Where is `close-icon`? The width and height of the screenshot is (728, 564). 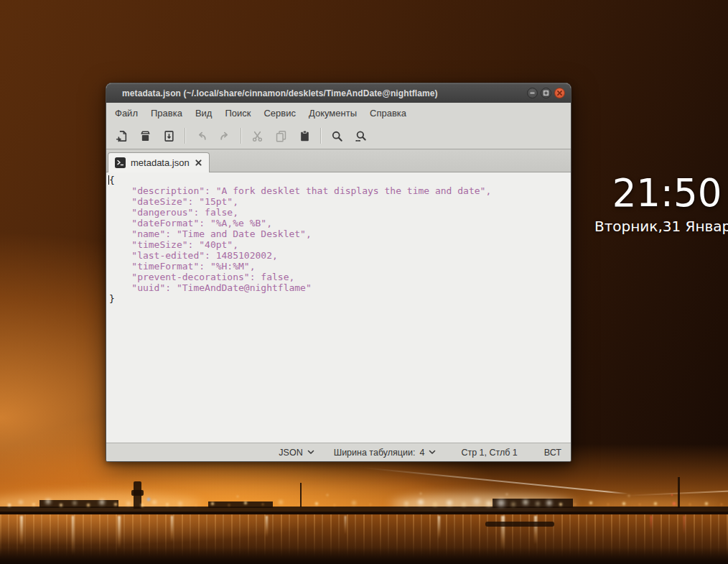
close-icon is located at coordinates (560, 93).